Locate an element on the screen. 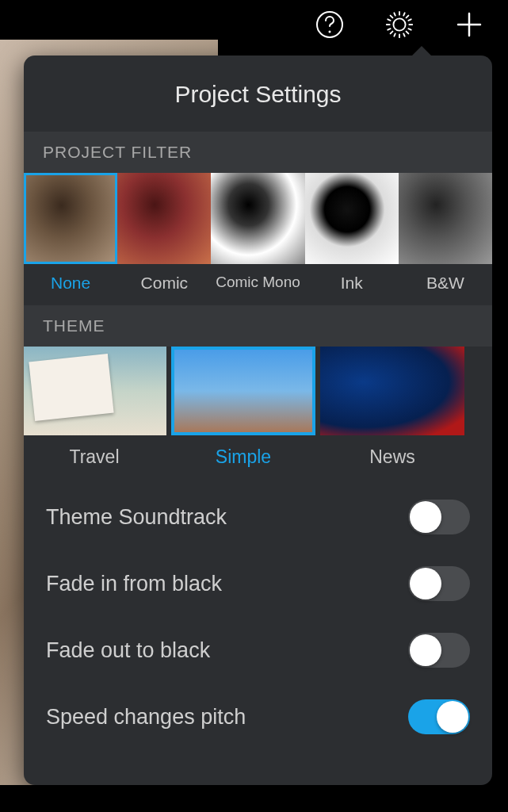 This screenshot has height=812, width=508. filter-label: None is located at coordinates (71, 285).